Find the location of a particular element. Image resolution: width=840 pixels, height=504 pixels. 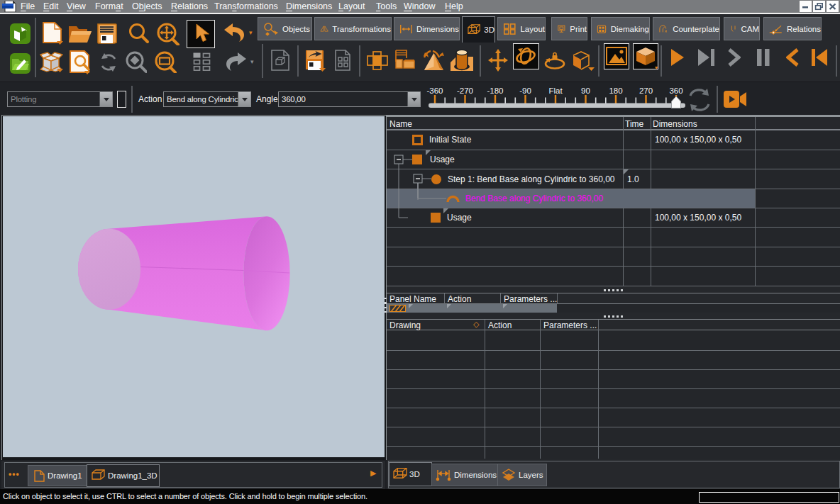

svg-text: 270 is located at coordinates (646, 91).